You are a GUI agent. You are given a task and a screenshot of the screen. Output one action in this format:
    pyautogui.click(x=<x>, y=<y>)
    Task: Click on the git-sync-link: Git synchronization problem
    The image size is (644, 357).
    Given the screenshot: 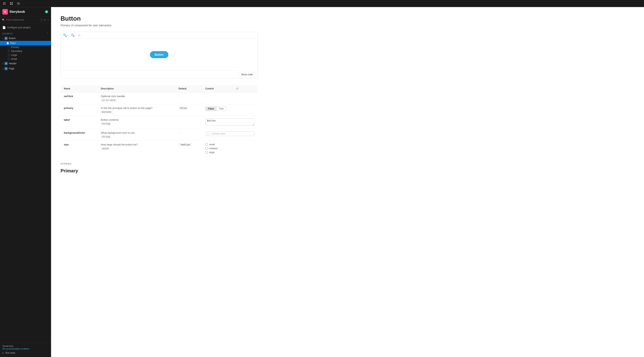 What is the action you would take?
    pyautogui.click(x=16, y=349)
    